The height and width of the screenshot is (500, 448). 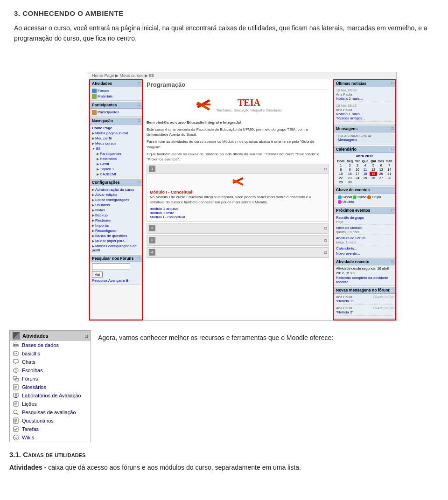 I want to click on block-participantes-body: Participantes, so click(x=116, y=113).